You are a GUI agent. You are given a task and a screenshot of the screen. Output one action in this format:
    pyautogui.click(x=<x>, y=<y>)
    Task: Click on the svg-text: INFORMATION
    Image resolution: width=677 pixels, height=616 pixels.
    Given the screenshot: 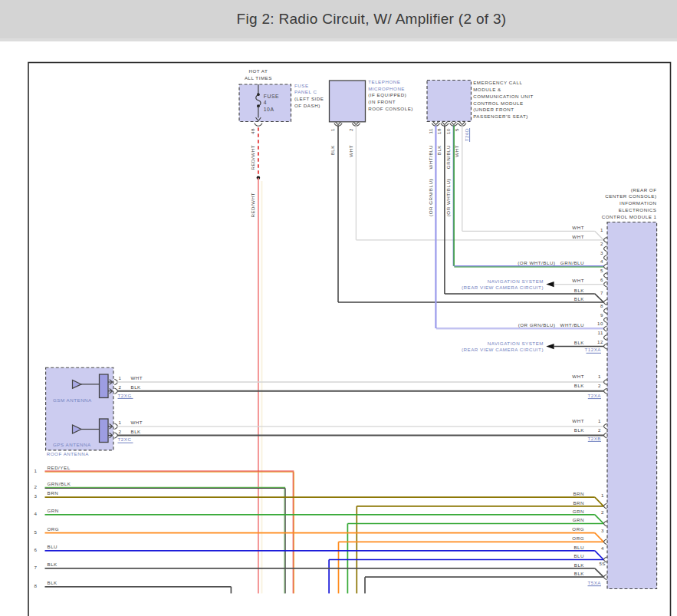 What is the action you would take?
    pyautogui.click(x=638, y=203)
    